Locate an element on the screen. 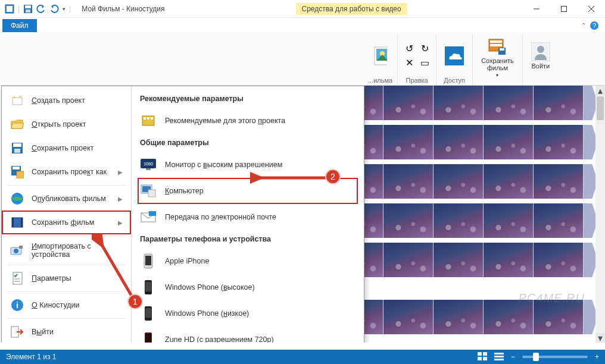  menu-item-label: О Киностудии is located at coordinates (56, 305).